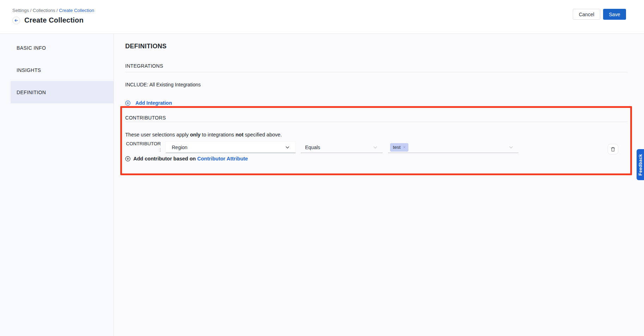 The height and width of the screenshot is (336, 644). I want to click on operator-select-value: Equals, so click(312, 147).